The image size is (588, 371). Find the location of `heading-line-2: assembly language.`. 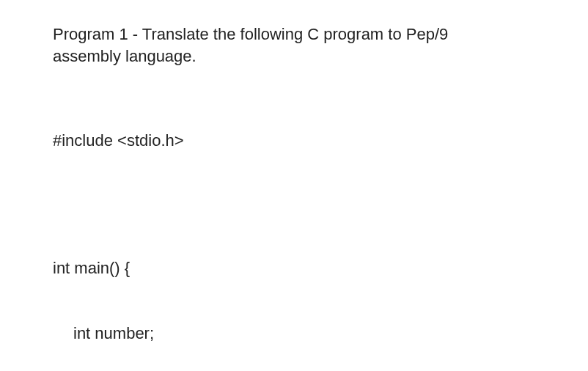

heading-line-2: assembly language. is located at coordinates (294, 56).